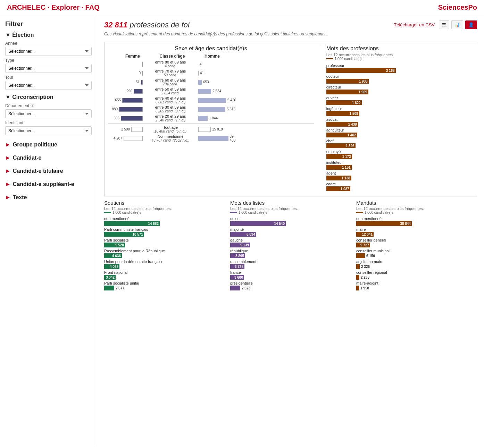  I want to click on bar-row: Parti communiste français10 571, so click(165, 232).